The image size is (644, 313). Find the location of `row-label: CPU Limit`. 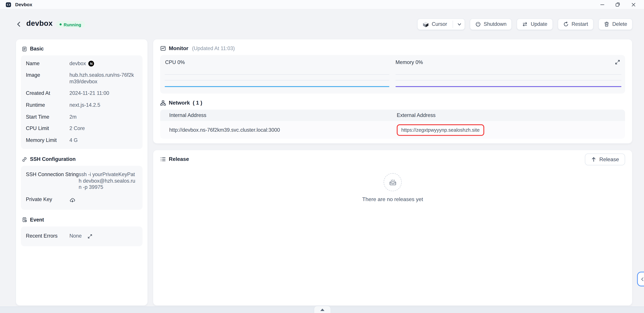

row-label: CPU Limit is located at coordinates (48, 129).